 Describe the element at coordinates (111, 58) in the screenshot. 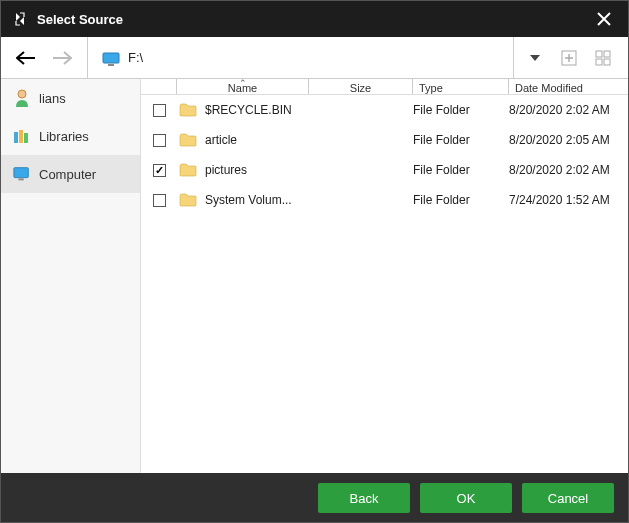

I see `drive-icon` at that location.